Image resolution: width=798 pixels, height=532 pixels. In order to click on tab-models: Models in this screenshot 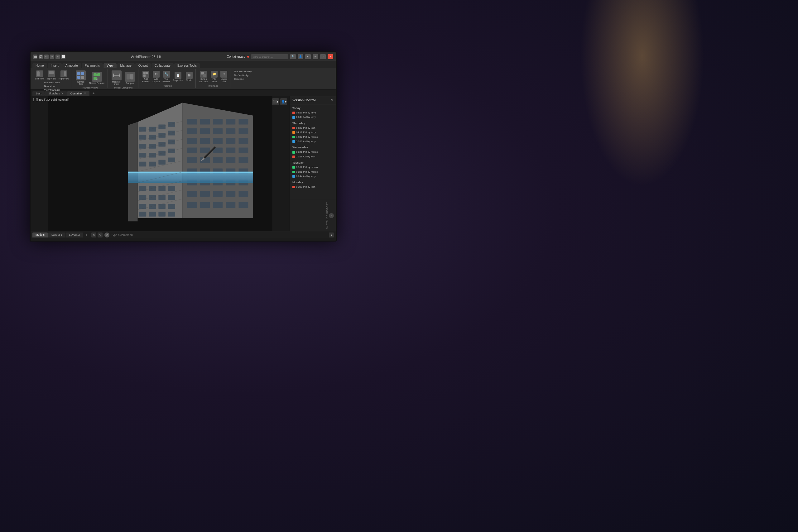, I will do `click(40, 235)`.